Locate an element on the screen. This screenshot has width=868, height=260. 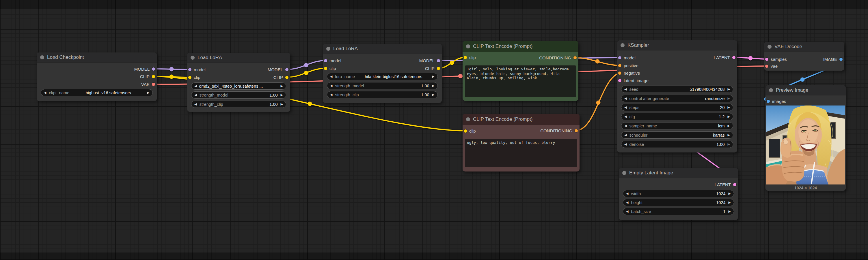
widget-scheduler: ◀schedulerkarras▶ is located at coordinates (677, 135).